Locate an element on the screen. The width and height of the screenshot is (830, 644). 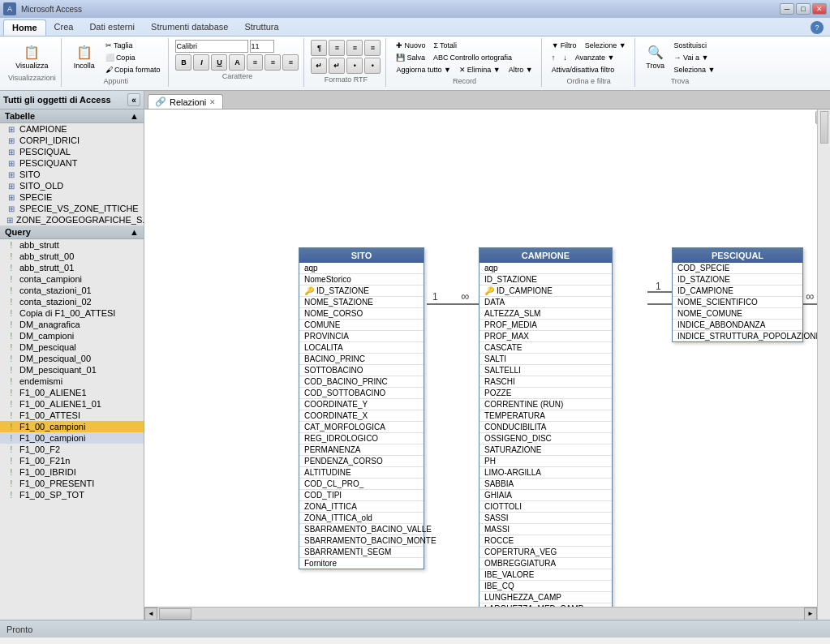
nav-item-copia-attesi: ! Copia di F1_00_ATTESI is located at coordinates (71, 313).